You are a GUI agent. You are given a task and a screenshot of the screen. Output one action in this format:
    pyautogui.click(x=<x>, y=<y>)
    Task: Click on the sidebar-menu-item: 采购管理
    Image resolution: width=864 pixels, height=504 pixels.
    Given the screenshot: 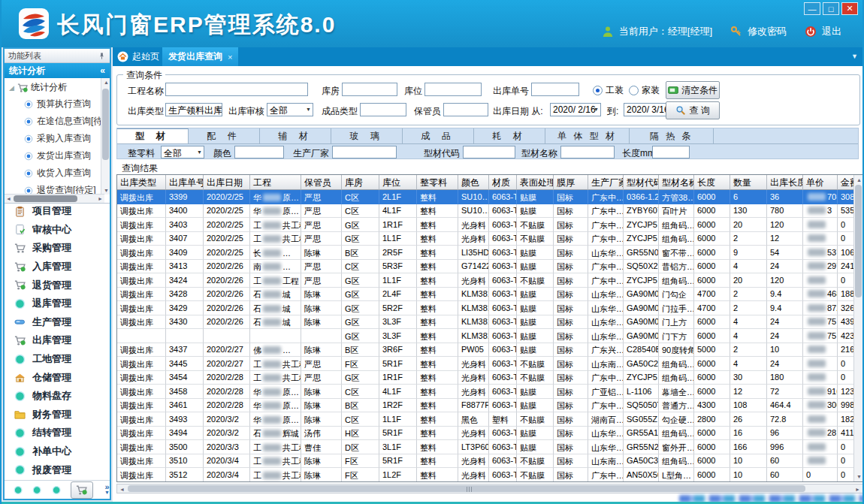 What is the action you would take?
    pyautogui.click(x=57, y=248)
    